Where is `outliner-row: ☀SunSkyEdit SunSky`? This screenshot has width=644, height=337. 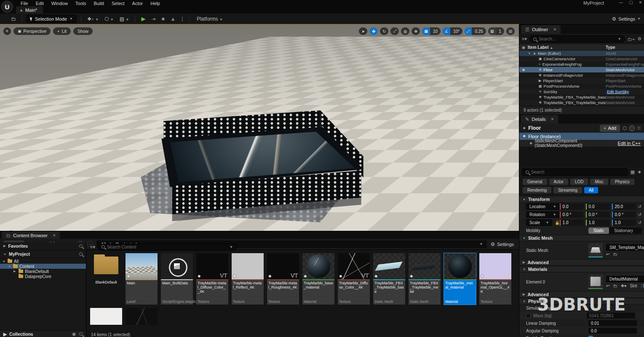 outliner-row: ☀SunSkyEdit SunSky is located at coordinates (582, 92).